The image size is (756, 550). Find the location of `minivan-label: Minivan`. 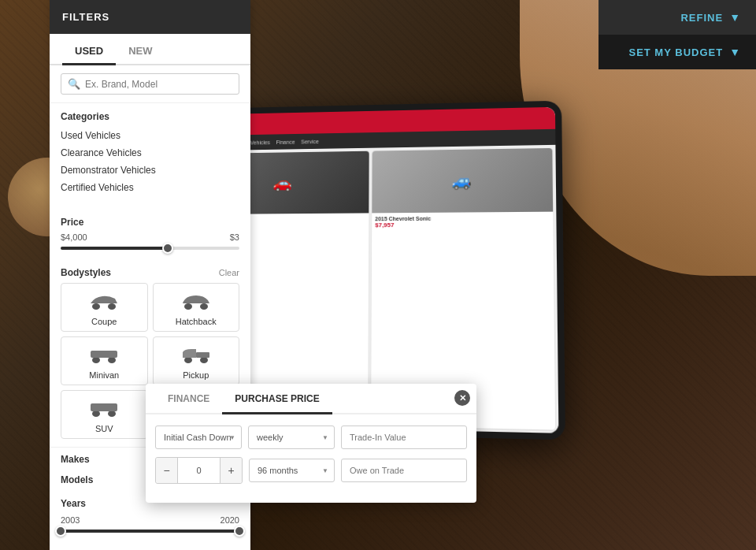

minivan-label: Minivan is located at coordinates (104, 375).